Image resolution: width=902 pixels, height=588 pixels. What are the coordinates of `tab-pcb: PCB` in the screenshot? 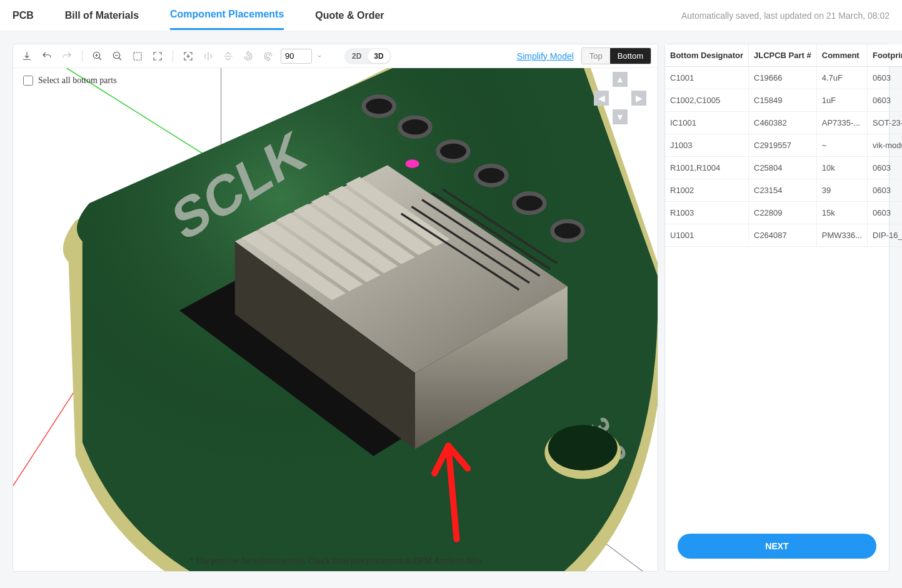 It's located at (23, 16).